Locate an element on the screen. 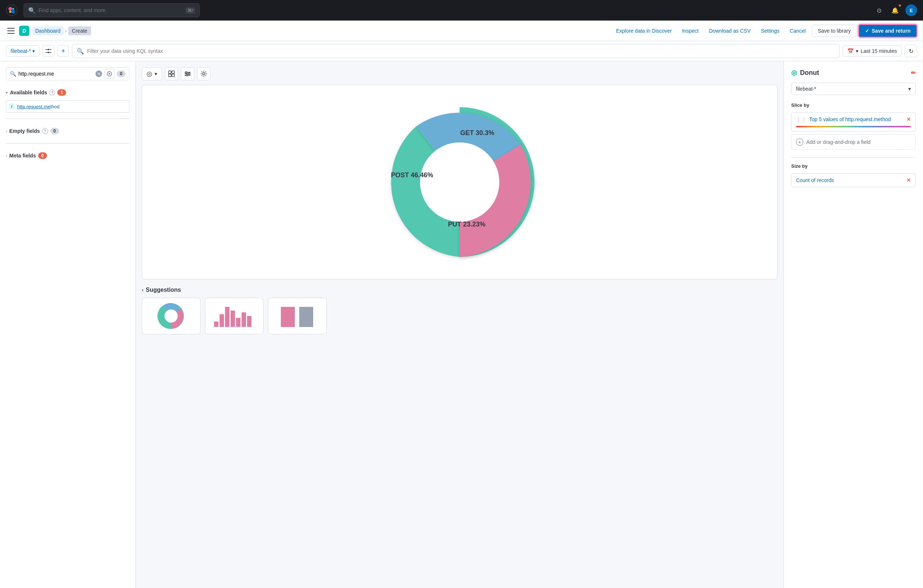 This screenshot has height=588, width=923. notifications-icon-button: 🔔 is located at coordinates (895, 10).